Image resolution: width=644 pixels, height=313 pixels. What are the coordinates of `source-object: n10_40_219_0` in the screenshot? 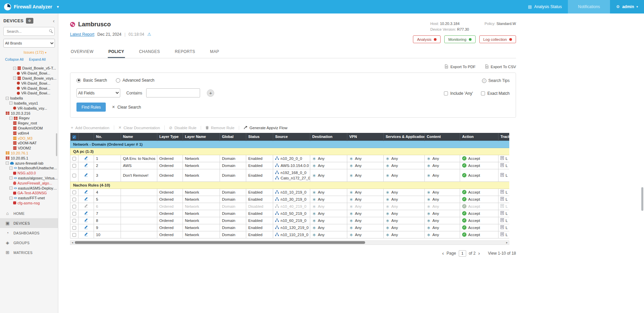 It's located at (294, 206).